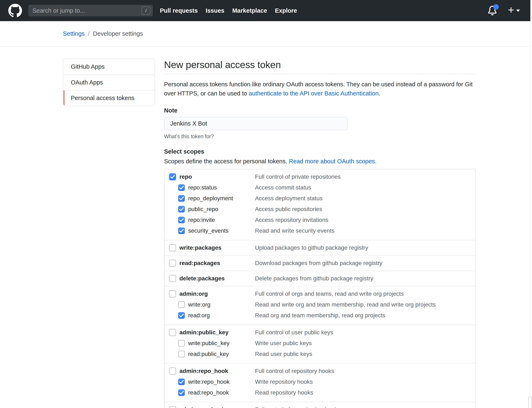  What do you see at coordinates (320, 294) in the screenshot?
I see `scope-row: admin:orgFull control of orgs and teams,…` at bounding box center [320, 294].